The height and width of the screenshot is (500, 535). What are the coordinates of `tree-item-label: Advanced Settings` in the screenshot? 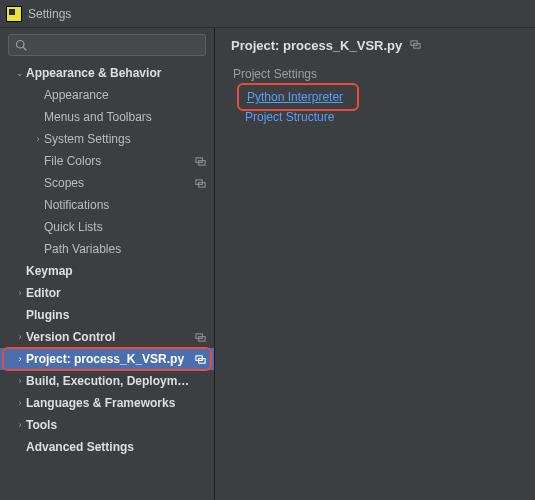 It's located at (110, 447).